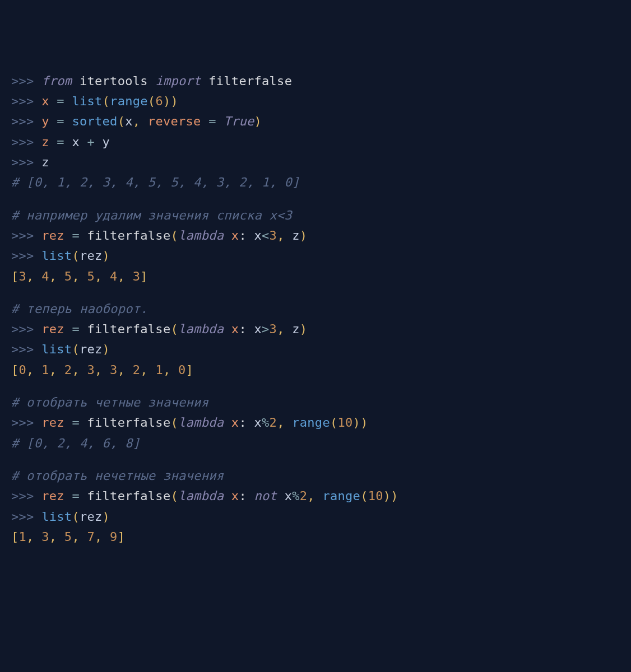 Image resolution: width=631 pixels, height=672 pixels. Describe the element at coordinates (118, 476) in the screenshot. I see `code-token: # отобрать нечетные значения` at that location.